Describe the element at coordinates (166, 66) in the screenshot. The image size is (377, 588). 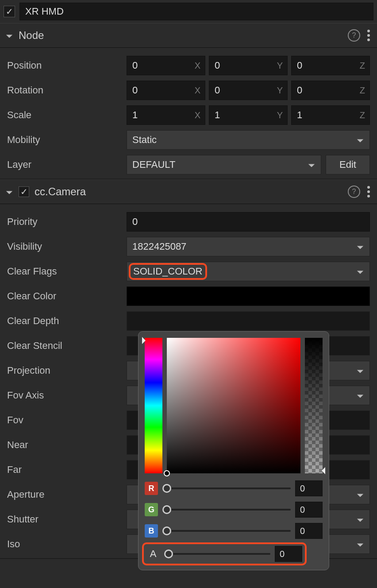
I see `position-x-input: X` at that location.